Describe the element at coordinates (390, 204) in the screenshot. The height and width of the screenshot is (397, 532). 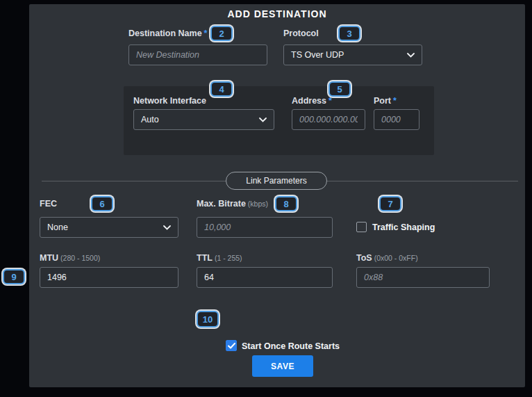
I see `step-badge-7: 7` at that location.